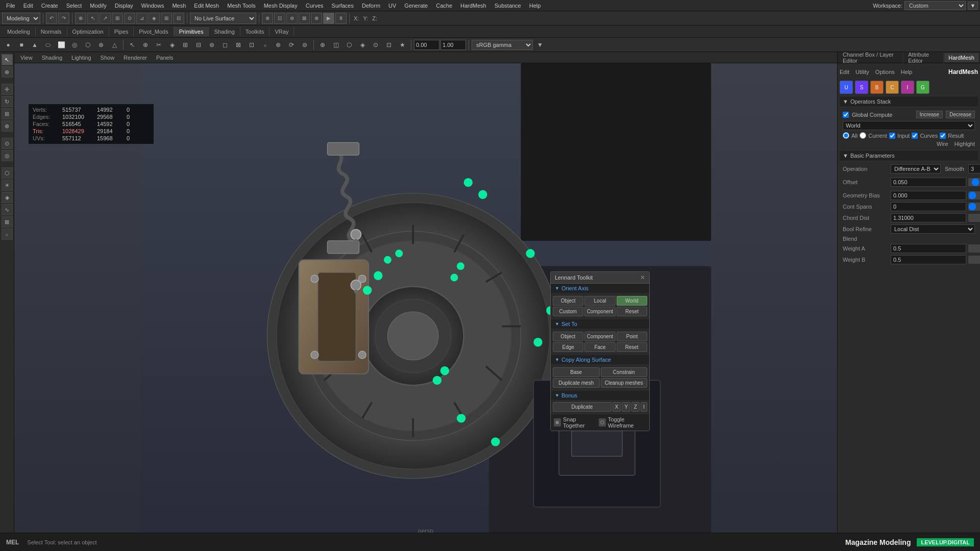  I want to click on copy-constrain-btn: Constrain, so click(624, 372).